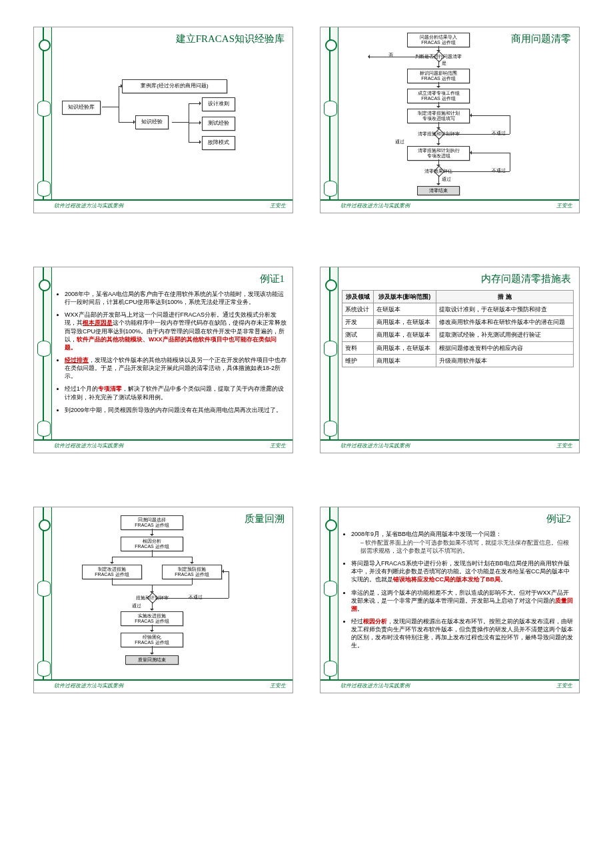 This screenshot has height=868, width=613. What do you see at coordinates (171, 364) in the screenshot?
I see `slide-content: 2008年中，某省AA电信局的客户由于在使用软件系统的某个功能时，发现该功能运行…` at bounding box center [171, 364].